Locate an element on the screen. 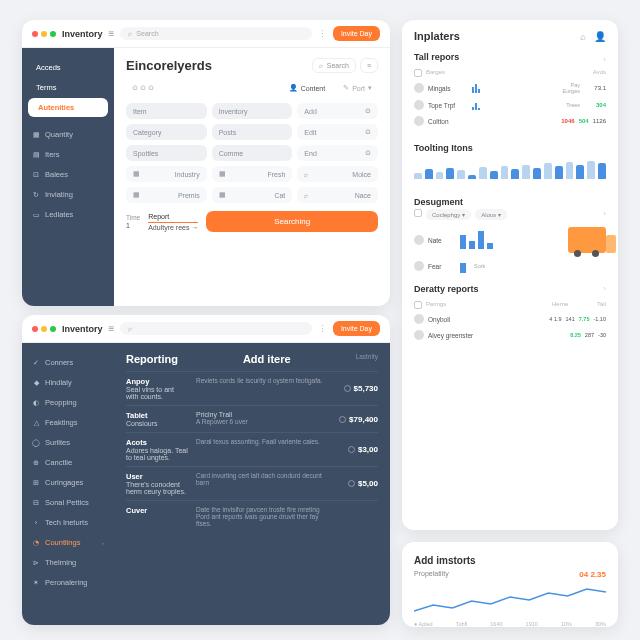 The image size is (640, 640). section-deratty: Deratty reports › Perings Herne Tail Ony… is located at coordinates (510, 314).